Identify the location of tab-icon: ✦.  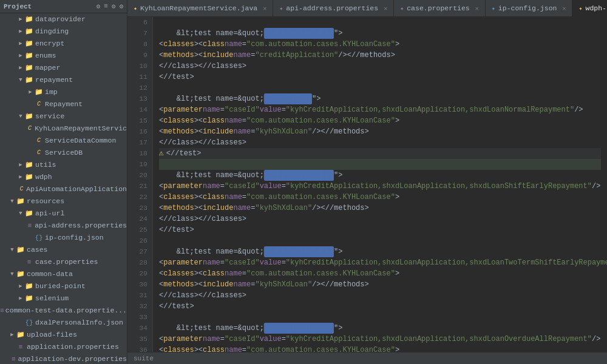
(281, 8).